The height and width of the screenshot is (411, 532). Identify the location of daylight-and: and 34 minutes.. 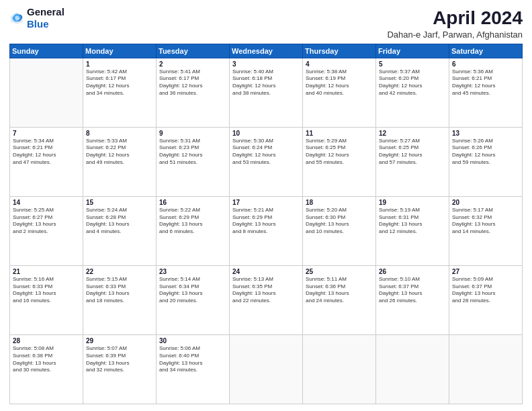
(120, 94).